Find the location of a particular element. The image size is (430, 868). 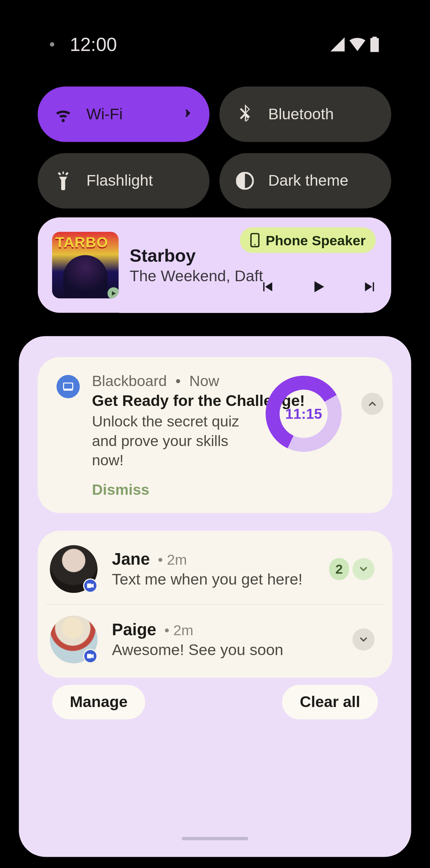

notification-body: Unlock the secret quiz and prove your sk… is located at coordinates (175, 441).